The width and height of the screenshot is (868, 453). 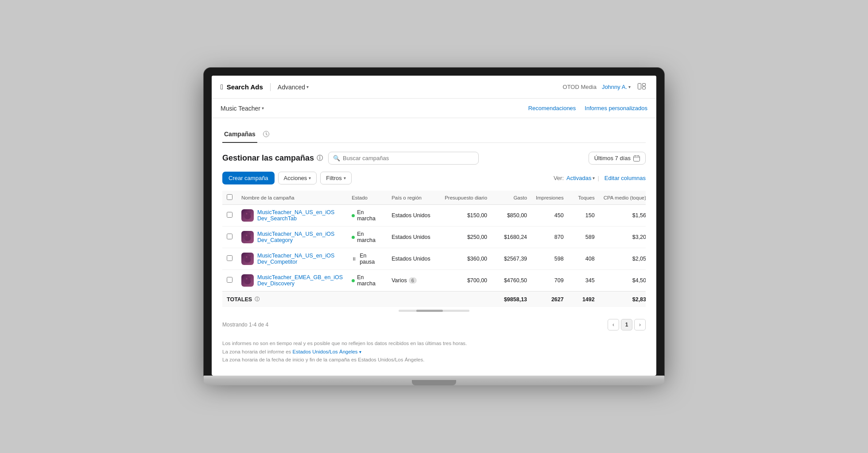 I want to click on page-1-button: 1, so click(x=627, y=325).